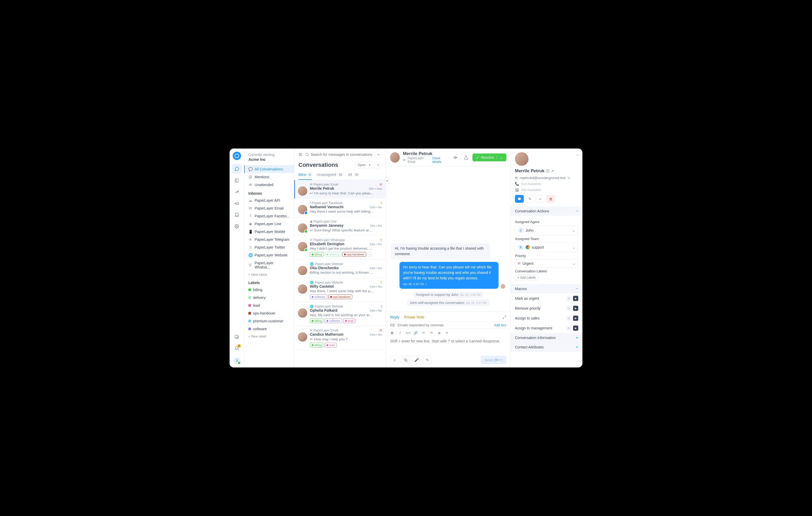 The height and width of the screenshot is (516, 812). Describe the element at coordinates (552, 171) in the screenshot. I see `open-contact-icon: ↗` at that location.